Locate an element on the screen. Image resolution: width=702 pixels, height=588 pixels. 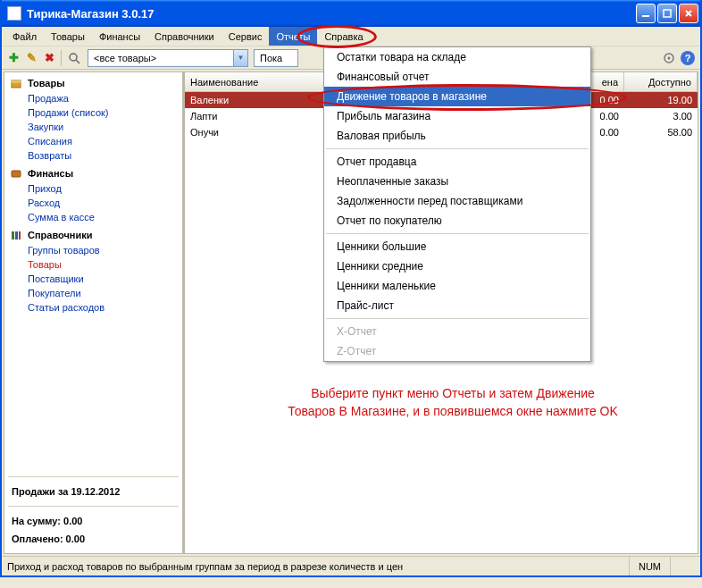
status-num: NUM is located at coordinates (649, 567).